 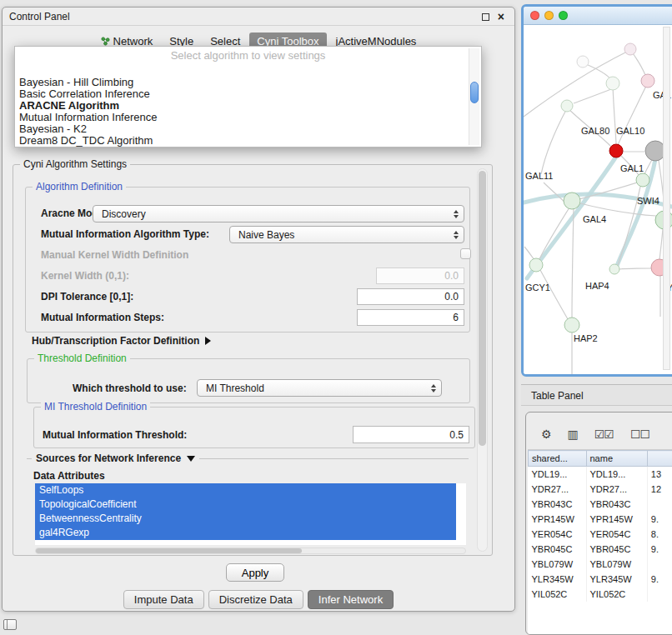 I want to click on restore-panel-icon, so click(x=10, y=625).